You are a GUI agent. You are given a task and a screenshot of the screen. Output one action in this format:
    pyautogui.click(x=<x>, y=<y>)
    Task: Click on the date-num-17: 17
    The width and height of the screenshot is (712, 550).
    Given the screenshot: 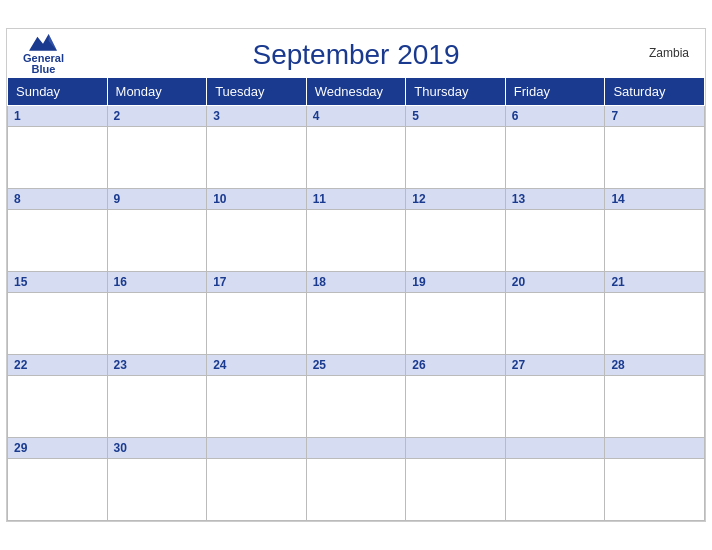 What is the action you would take?
    pyautogui.click(x=220, y=282)
    